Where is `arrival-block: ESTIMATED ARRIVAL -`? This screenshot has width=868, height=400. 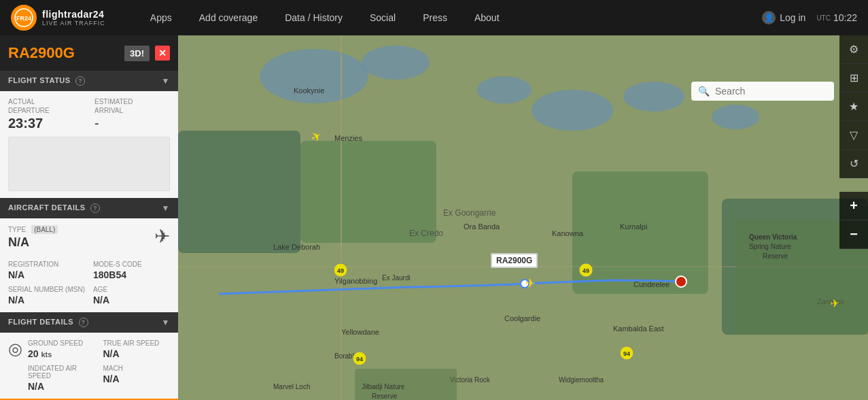
arrival-block: ESTIMATED ARRIVAL - is located at coordinates (132, 114).